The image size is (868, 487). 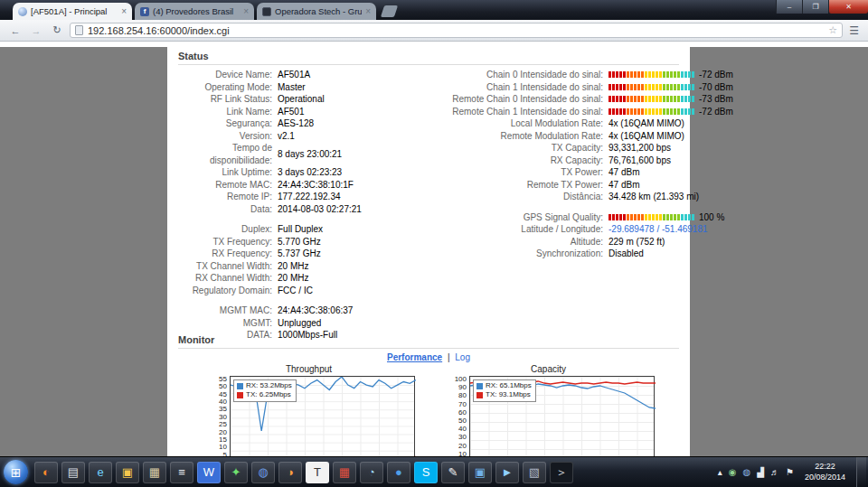 What do you see at coordinates (456, 31) in the screenshot?
I see `address-bar: ☆` at bounding box center [456, 31].